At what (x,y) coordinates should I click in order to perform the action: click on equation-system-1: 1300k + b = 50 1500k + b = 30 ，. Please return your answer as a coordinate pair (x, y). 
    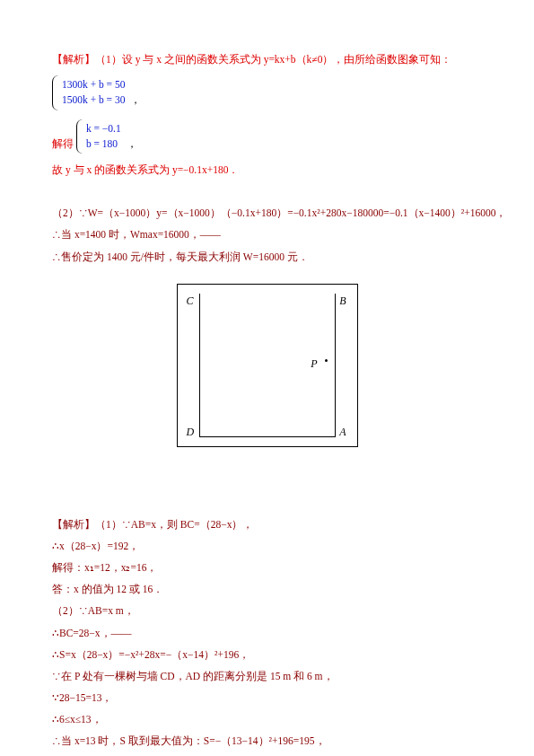
    Looking at the image, I should click on (267, 93).